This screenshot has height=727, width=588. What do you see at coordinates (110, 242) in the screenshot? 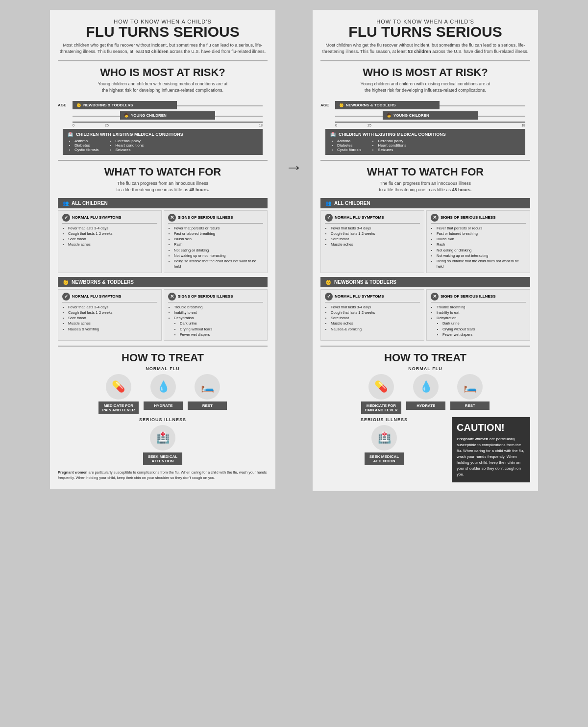
I see `left-all-normal-box: ✓ NORMAL FLU SYMPTOMS Fever that lasts 3…` at bounding box center [110, 242].